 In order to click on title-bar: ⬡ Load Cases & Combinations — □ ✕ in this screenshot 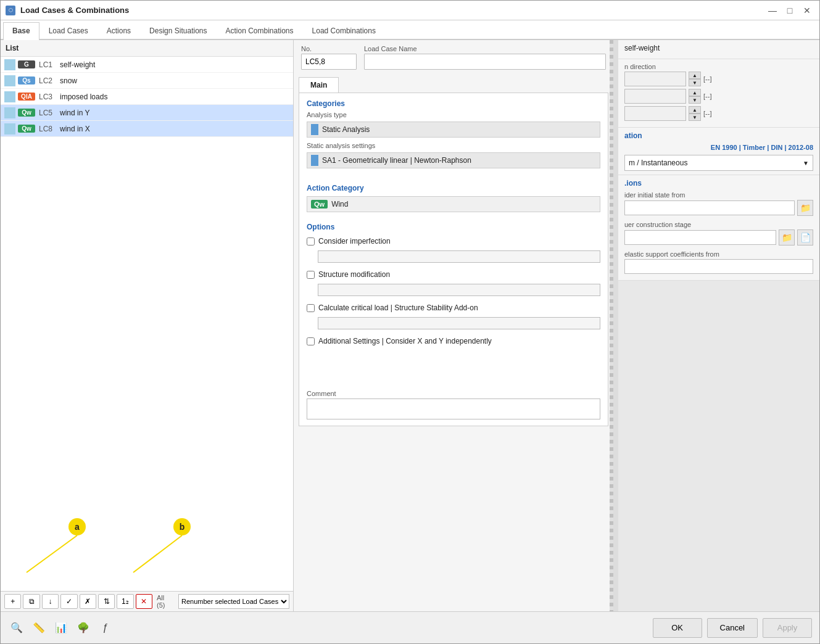, I will do `click(410, 10)`.